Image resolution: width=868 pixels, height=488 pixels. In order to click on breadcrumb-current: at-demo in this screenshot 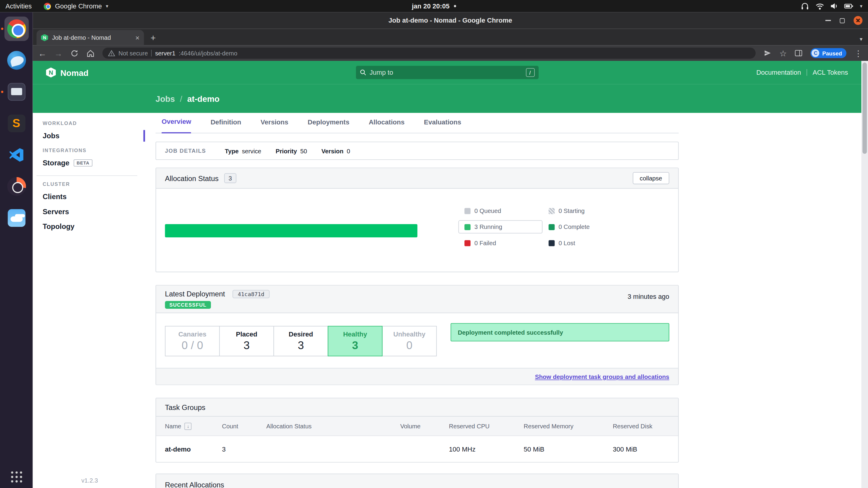, I will do `click(203, 98)`.